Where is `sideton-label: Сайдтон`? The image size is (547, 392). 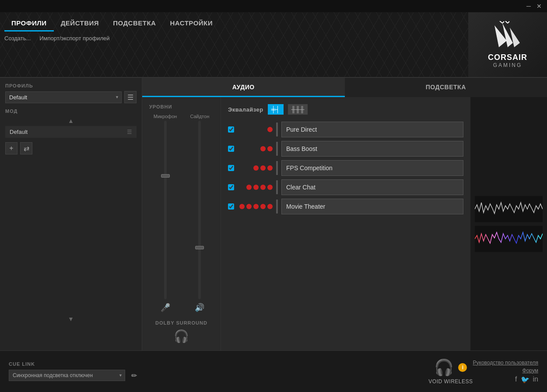
sideton-label: Сайдтон is located at coordinates (200, 116).